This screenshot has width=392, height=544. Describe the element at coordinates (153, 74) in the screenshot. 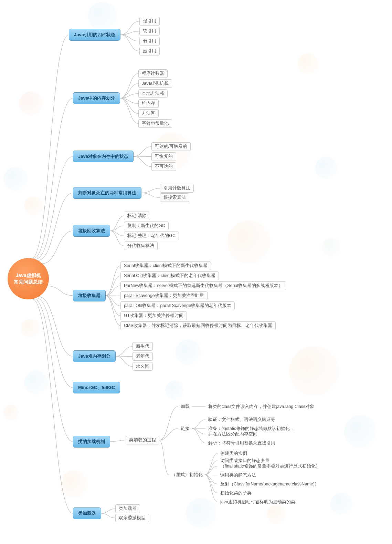

I see `leaf-node: 程序计数器` at that location.